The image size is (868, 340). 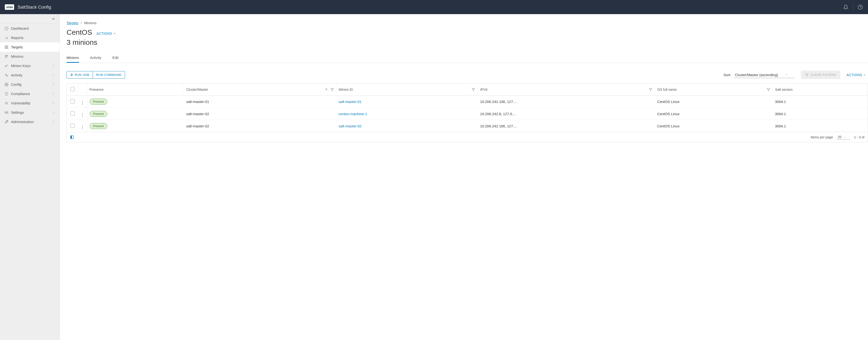 What do you see at coordinates (83, 90) in the screenshot?
I see `menu-header` at bounding box center [83, 90].